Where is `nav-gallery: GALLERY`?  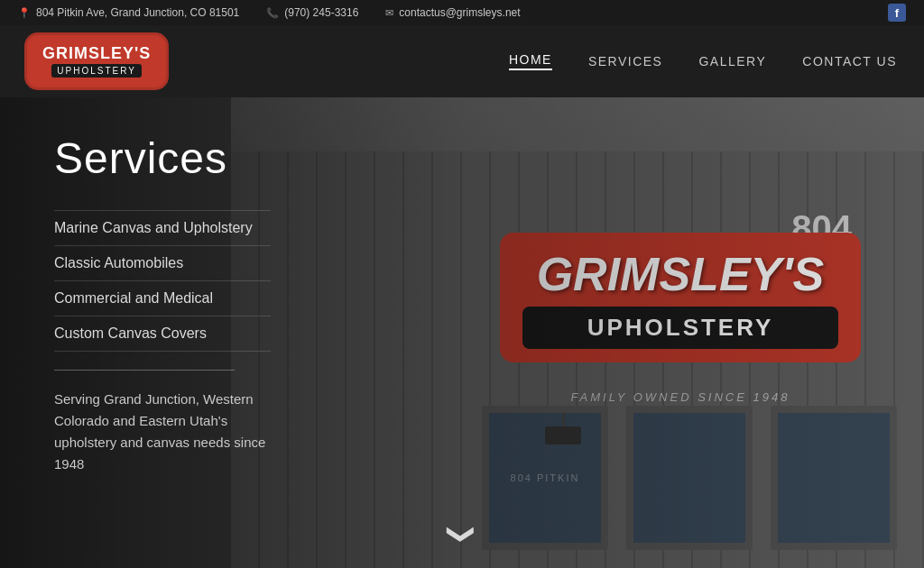
nav-gallery: GALLERY is located at coordinates (733, 61).